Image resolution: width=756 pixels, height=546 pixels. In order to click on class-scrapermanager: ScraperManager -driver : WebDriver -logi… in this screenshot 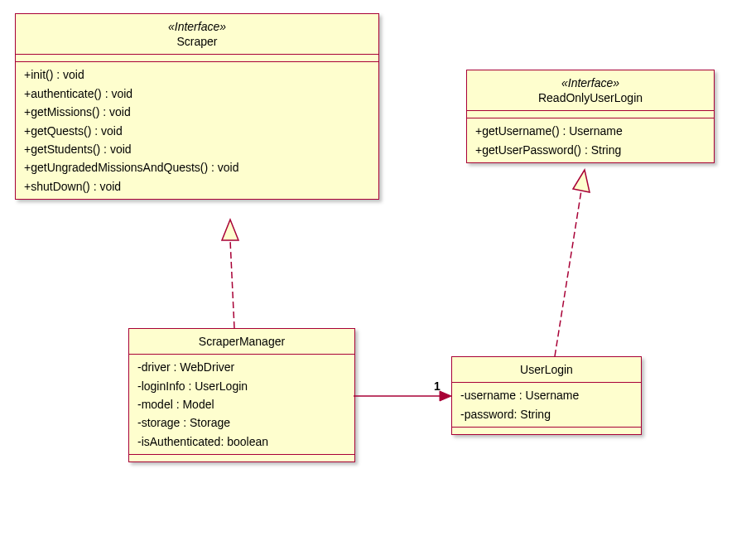, I will do `click(242, 395)`.